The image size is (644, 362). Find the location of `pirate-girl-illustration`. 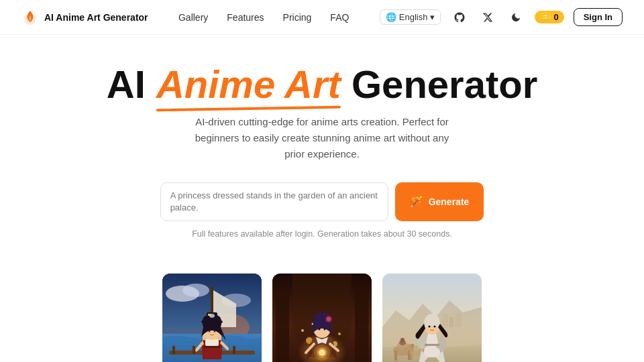

pirate-girl-illustration is located at coordinates (212, 318).